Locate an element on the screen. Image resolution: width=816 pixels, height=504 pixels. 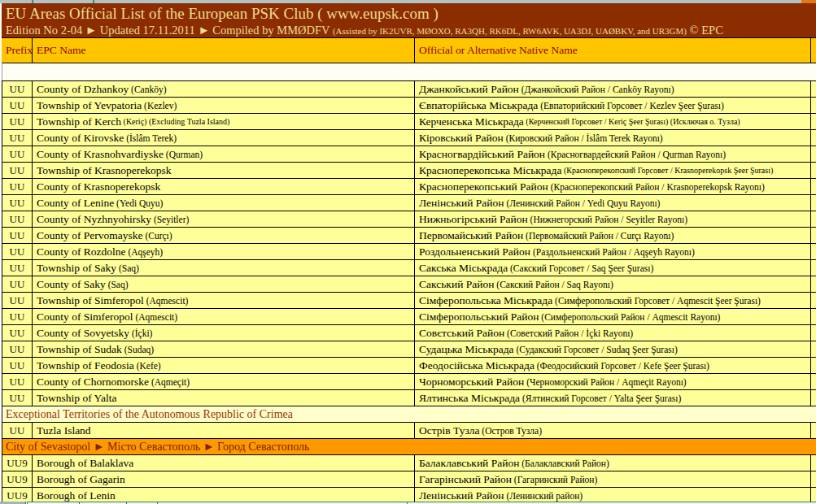
table-row: UUCounty of Sovyetsky (İçki)Совєтський Р… is located at coordinates (408, 333).